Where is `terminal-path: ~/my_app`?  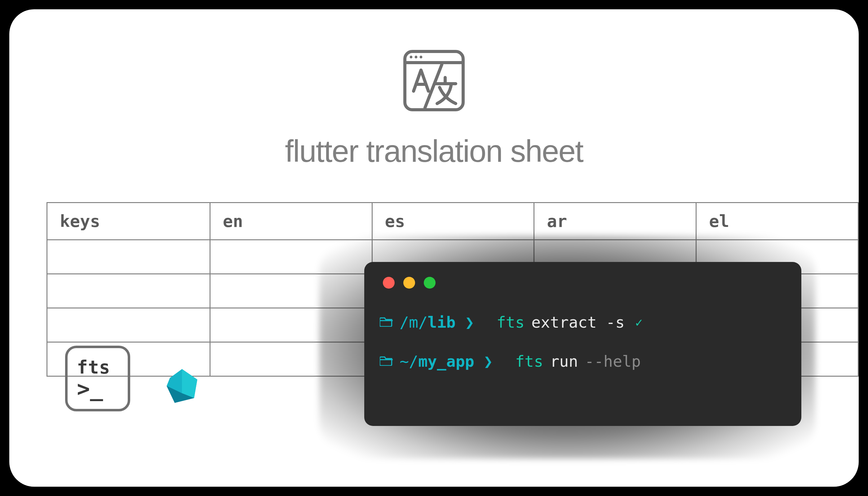
terminal-path: ~/my_app is located at coordinates (437, 361).